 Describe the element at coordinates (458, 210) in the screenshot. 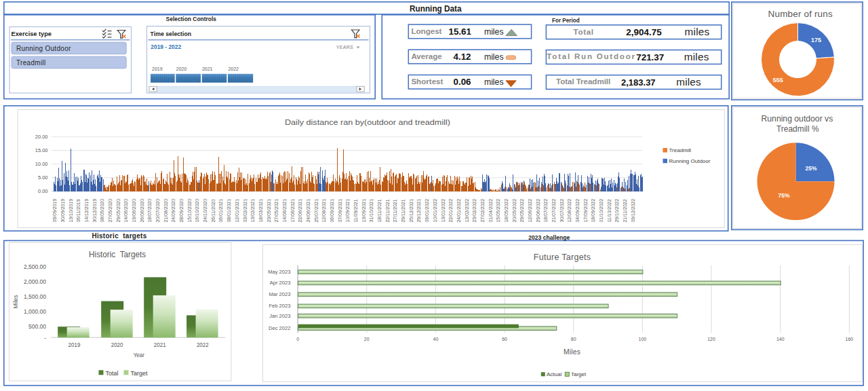

I see `svg-text: 24/01/2022` at that location.